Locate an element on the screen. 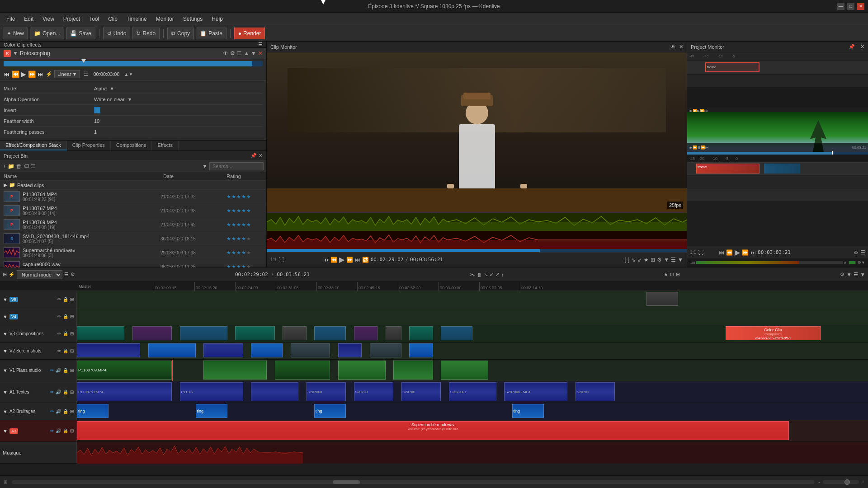  list-item: S SVID_20200430_181446.mp4 00:00:34:07 [… is located at coordinates (133, 239).